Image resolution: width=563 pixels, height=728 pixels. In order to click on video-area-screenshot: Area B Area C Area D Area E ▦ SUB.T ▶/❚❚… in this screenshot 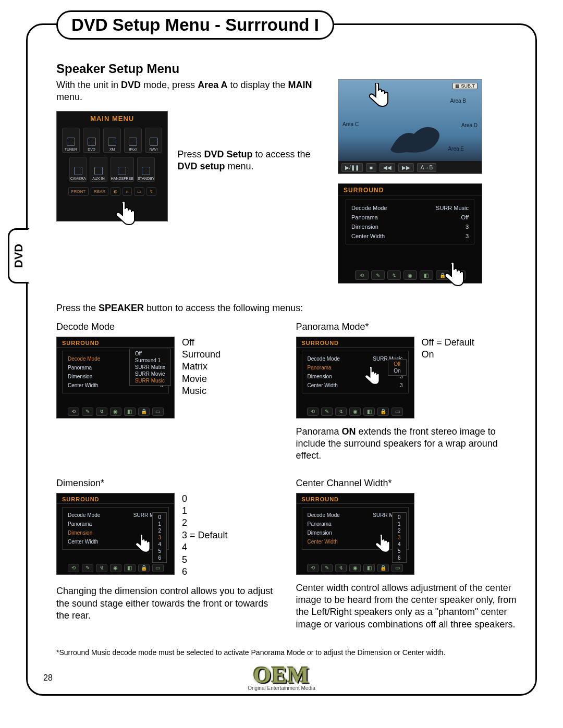, I will do `click(410, 127)`.